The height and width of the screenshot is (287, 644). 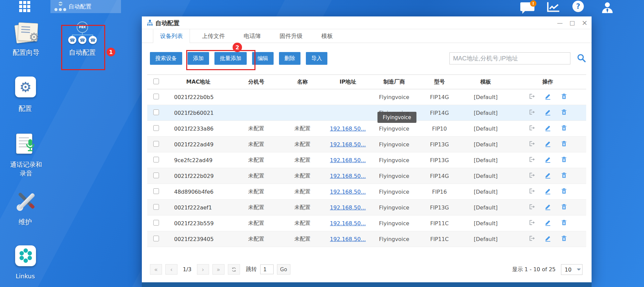 I want to click on config-wizard-icon: ⚙, so click(x=28, y=33).